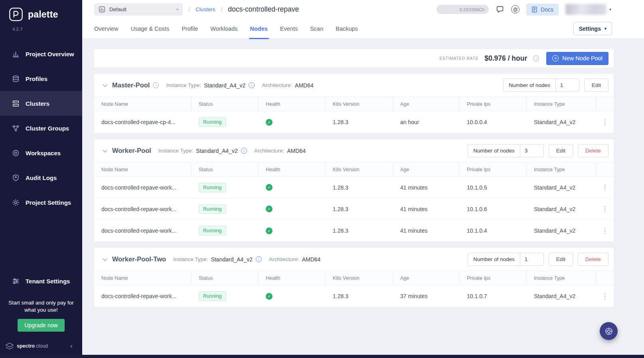 This screenshot has width=644, height=358. Describe the element at coordinates (10, 346) in the screenshot. I see `spectro-cloud-logo-icon` at that location.